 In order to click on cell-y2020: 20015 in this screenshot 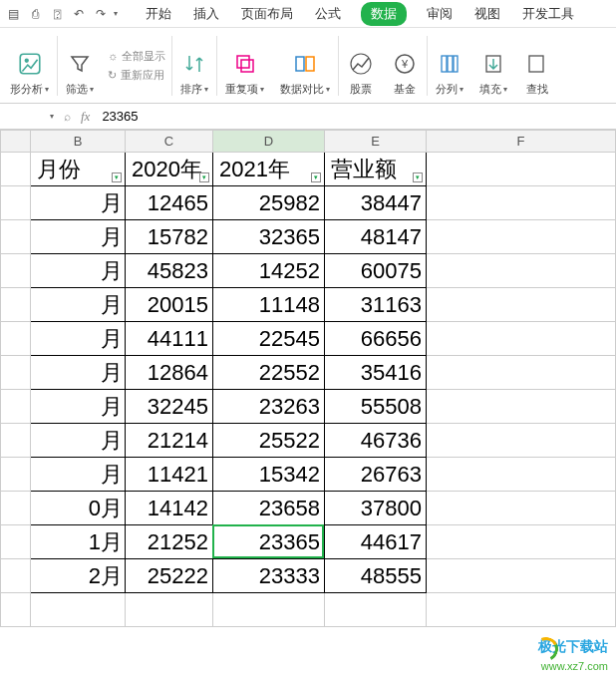, I will do `click(169, 305)`.